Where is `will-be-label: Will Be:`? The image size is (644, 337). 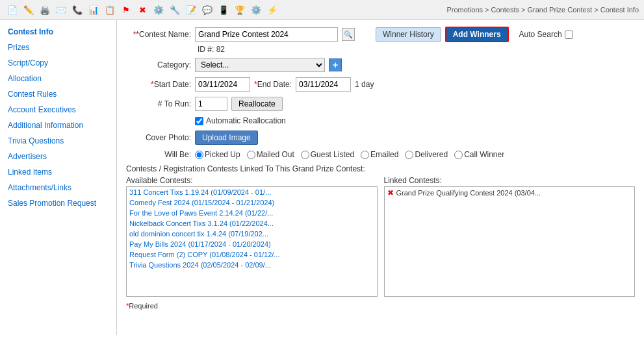 will-be-label: Will Be: is located at coordinates (159, 155).